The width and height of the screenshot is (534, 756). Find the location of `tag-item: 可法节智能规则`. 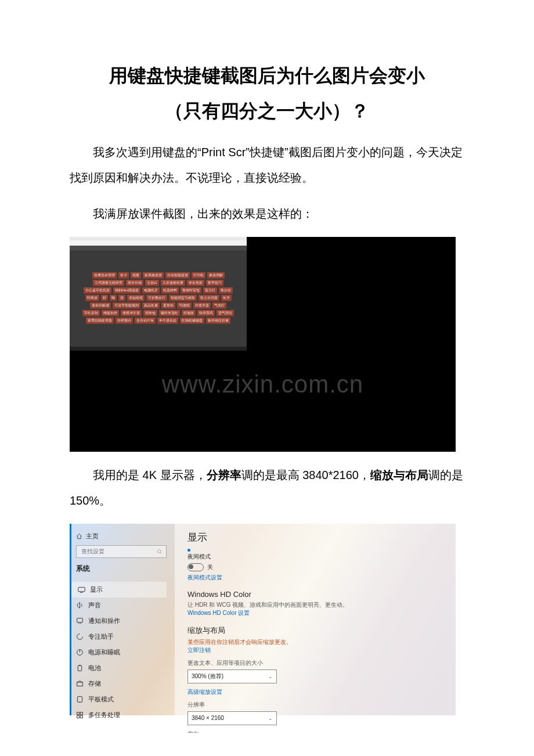

tag-item: 可法节智能规则 is located at coordinates (127, 305).